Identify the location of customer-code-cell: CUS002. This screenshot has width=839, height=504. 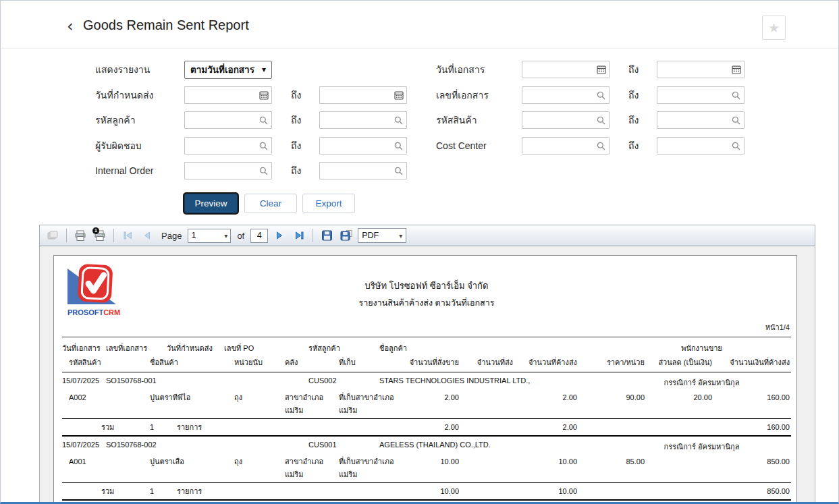
(344, 381).